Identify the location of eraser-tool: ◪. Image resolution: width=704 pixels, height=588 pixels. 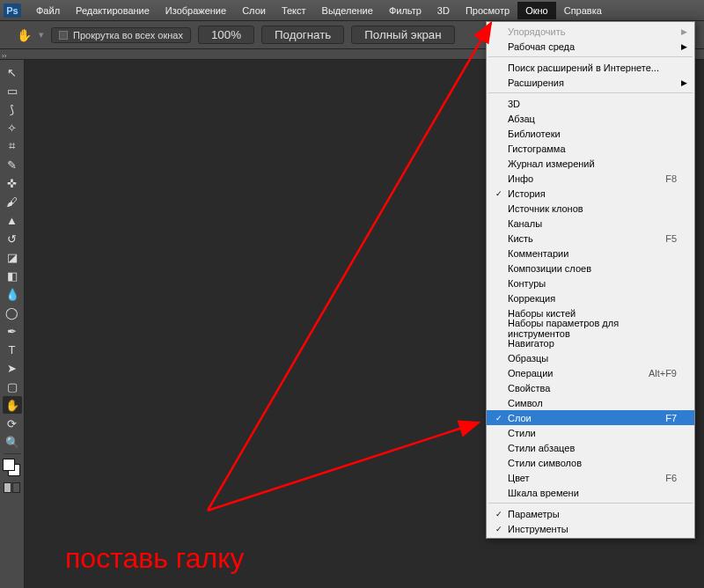
(12, 257).